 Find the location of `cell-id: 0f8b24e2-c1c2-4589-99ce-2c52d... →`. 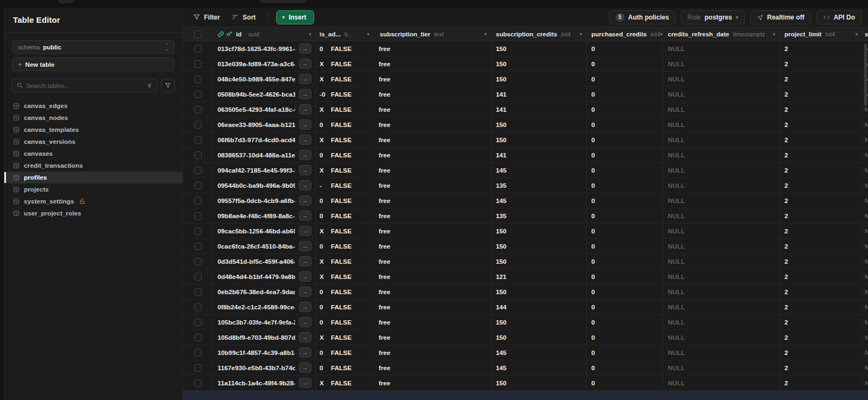

cell-id: 0f8b24e2-c1c2-4589-99ce-2c52d... → is located at coordinates (265, 307).